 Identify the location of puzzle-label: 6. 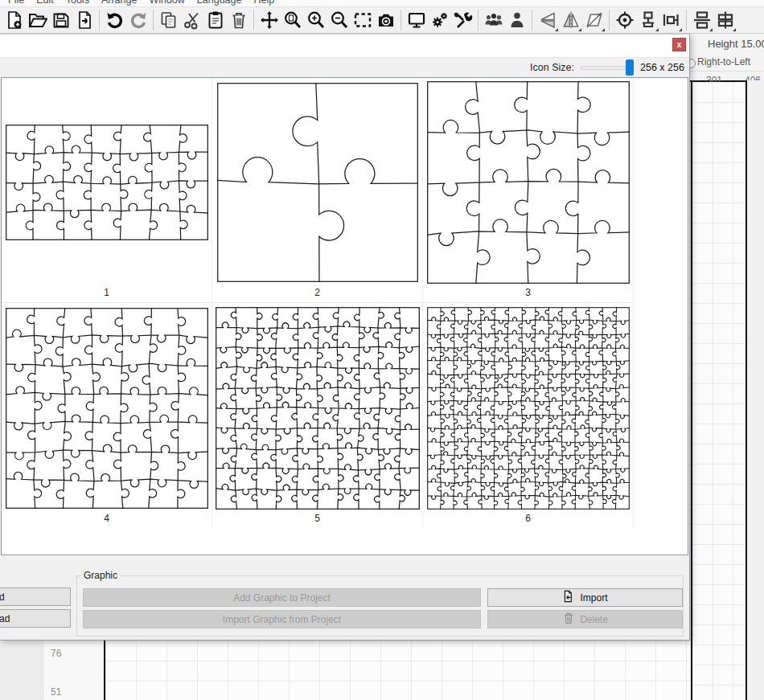
(528, 521).